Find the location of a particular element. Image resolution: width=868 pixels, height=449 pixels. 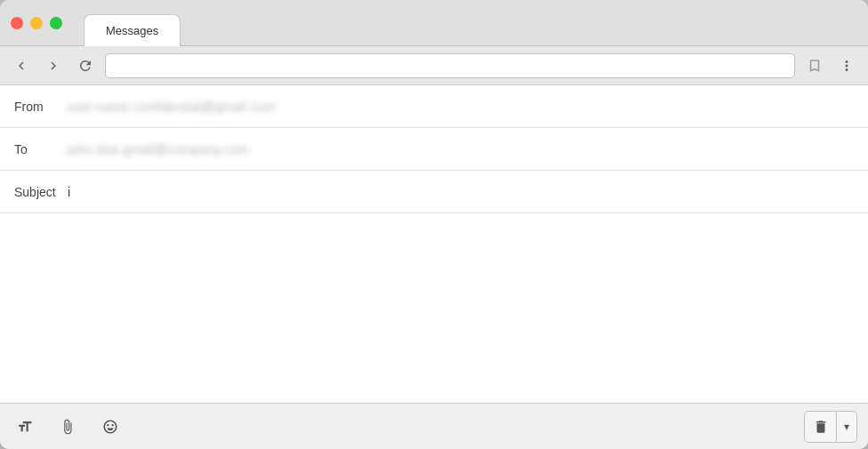

subject-label: Subject is located at coordinates (41, 192).